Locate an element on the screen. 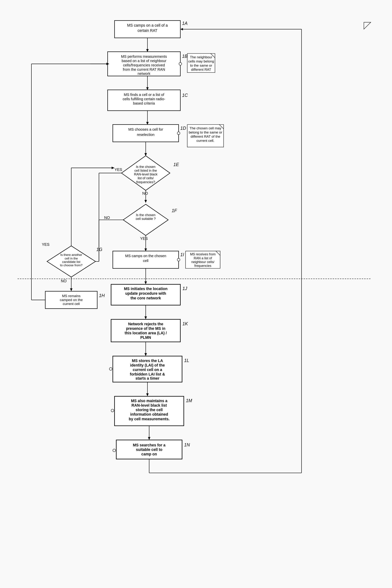 The height and width of the screenshot is (588, 392). svg-text: belong to the same or is located at coordinates (206, 132).